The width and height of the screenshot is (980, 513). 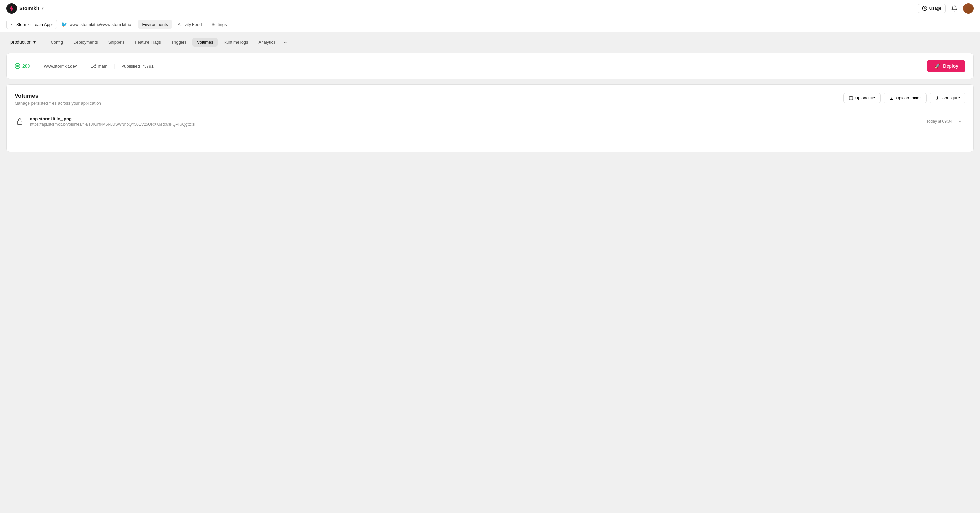 What do you see at coordinates (57, 43) in the screenshot?
I see `sub-tab-config: Config` at bounding box center [57, 43].